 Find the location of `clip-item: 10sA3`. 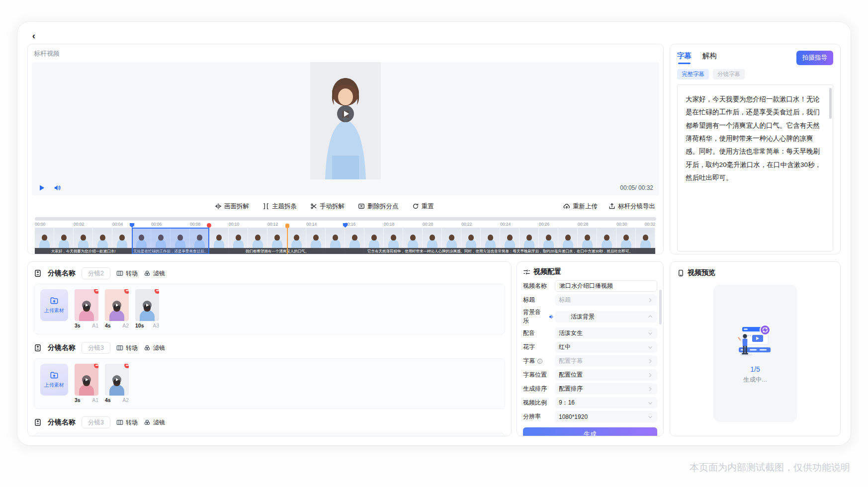

clip-item: 10sA3 is located at coordinates (147, 309).